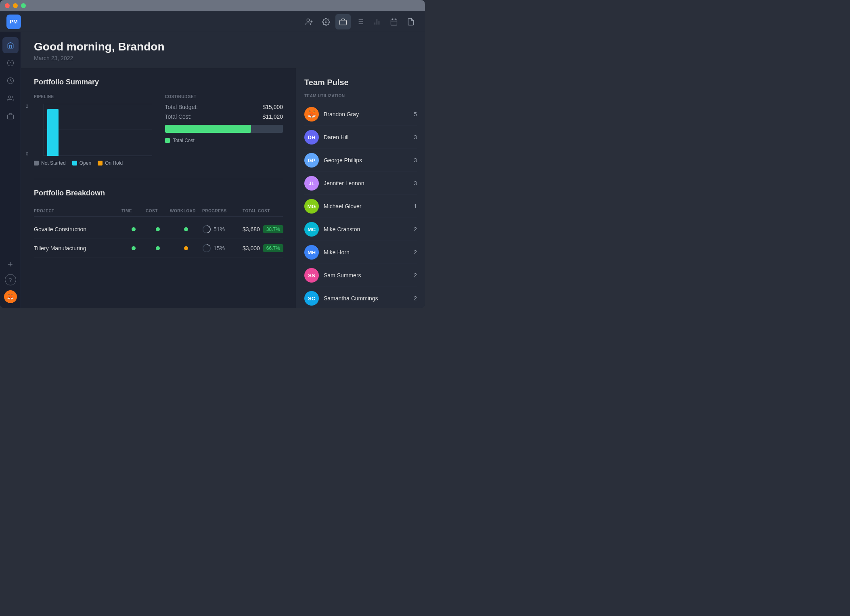  I want to click on workload-dot, so click(186, 248).